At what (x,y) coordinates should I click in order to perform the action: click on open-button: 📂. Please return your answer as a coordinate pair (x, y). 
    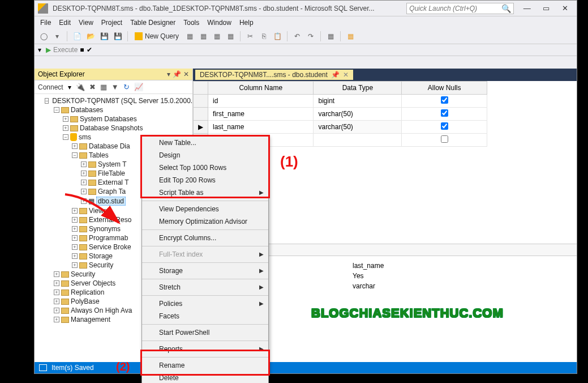
    Looking at the image, I should click on (91, 36).